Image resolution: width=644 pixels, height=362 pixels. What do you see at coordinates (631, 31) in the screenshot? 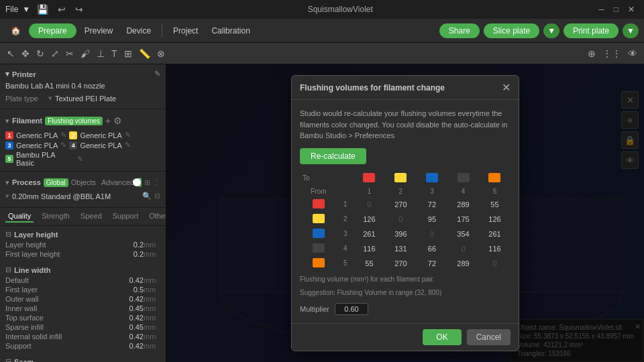
I see `print-dropdown-btn: ▼` at bounding box center [631, 31].